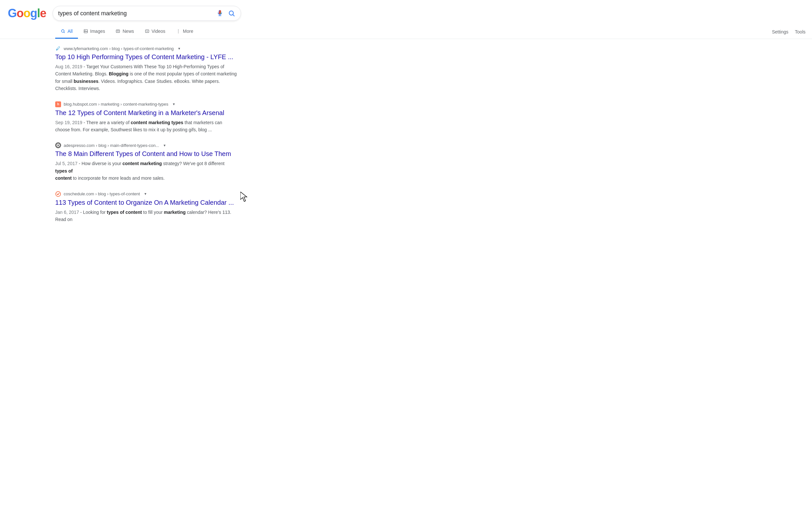  What do you see at coordinates (64, 171) in the screenshot?
I see `result-3-bold2: types of` at bounding box center [64, 171].